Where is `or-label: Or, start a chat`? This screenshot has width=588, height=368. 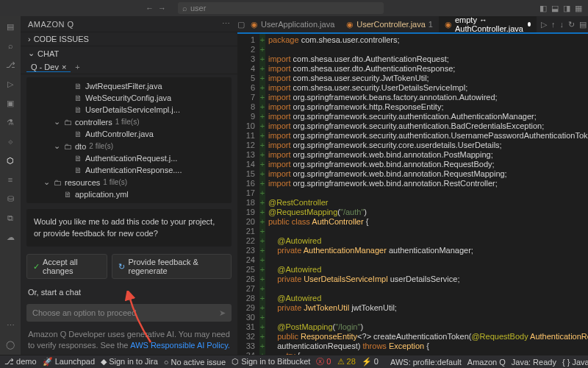 or-label: Or, start a chat is located at coordinates (129, 292).